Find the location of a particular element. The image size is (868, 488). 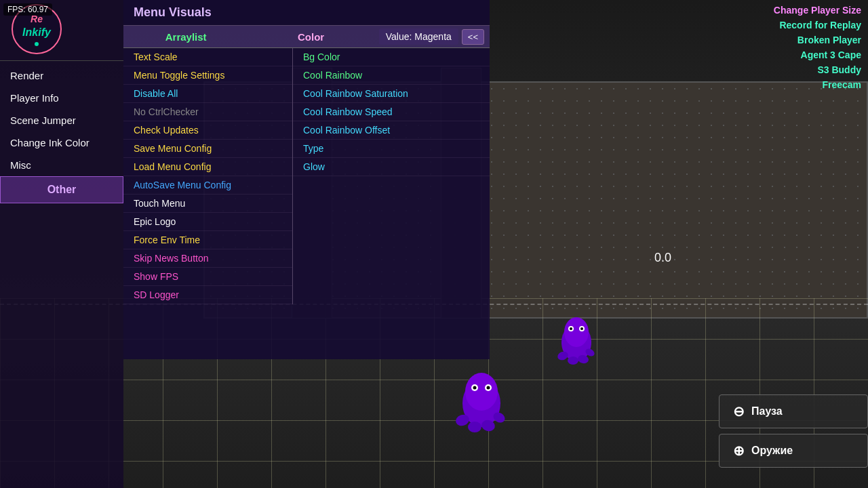

value-text: Value: Magenta is located at coordinates (419, 37).